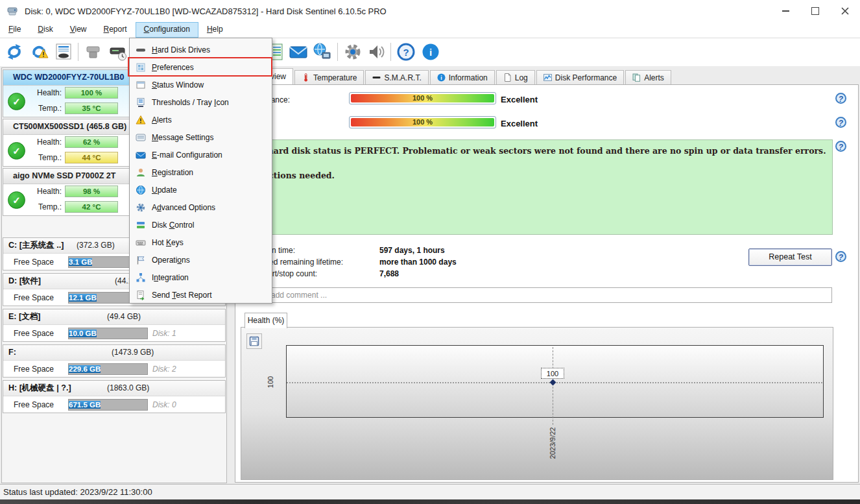  Describe the element at coordinates (165, 333) in the screenshot. I see `partition-disk-number: Disk: 1` at that location.